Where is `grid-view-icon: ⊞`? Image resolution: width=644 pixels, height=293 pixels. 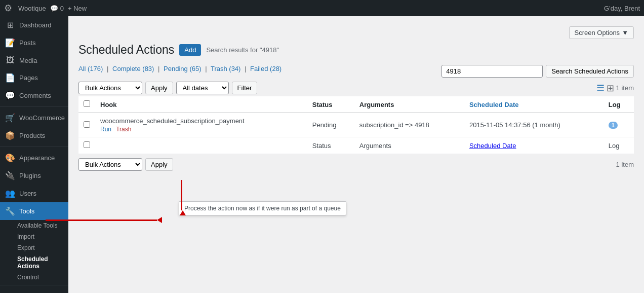
grid-view-icon: ⊞ is located at coordinates (611, 88).